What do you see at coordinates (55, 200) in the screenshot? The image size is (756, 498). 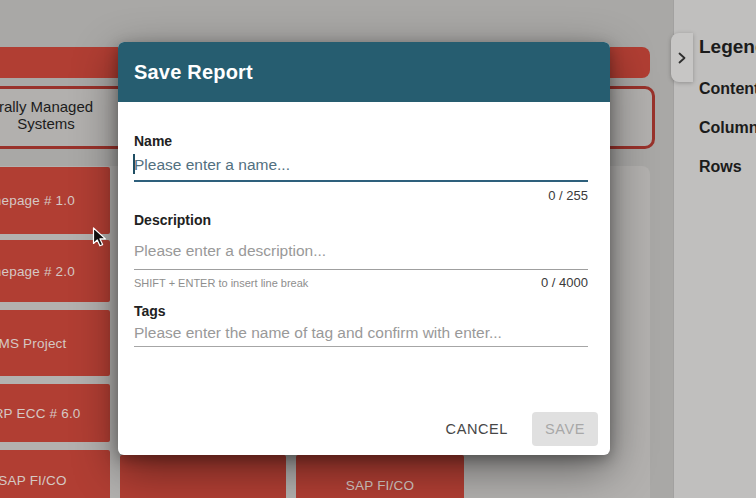 I see `grid-cell-homepage-1: mepage # 1.0` at bounding box center [55, 200].